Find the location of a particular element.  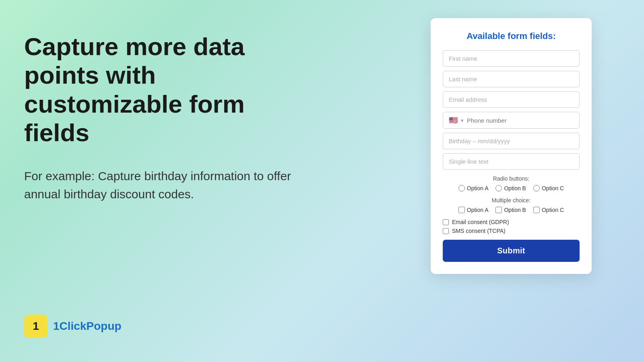

radio-option-c: Option C is located at coordinates (549, 188).